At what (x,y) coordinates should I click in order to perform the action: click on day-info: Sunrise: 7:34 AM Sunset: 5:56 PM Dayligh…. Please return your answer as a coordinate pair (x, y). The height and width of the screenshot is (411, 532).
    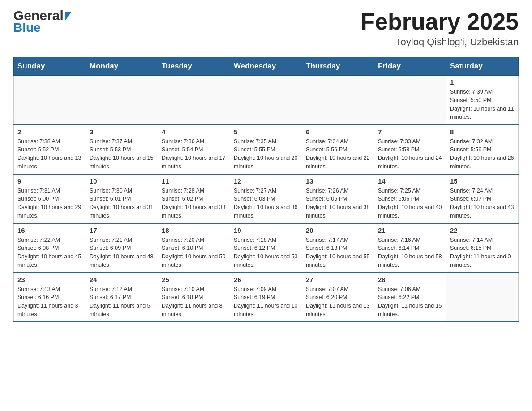
    Looking at the image, I should click on (338, 154).